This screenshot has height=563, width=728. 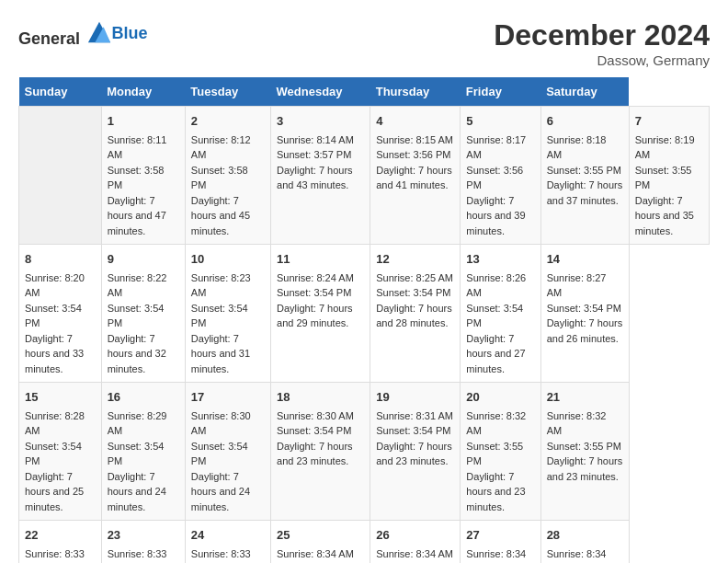 What do you see at coordinates (137, 215) in the screenshot?
I see `daylight-text: Daylight: 7 hours and 47 minutes.` at bounding box center [137, 215].